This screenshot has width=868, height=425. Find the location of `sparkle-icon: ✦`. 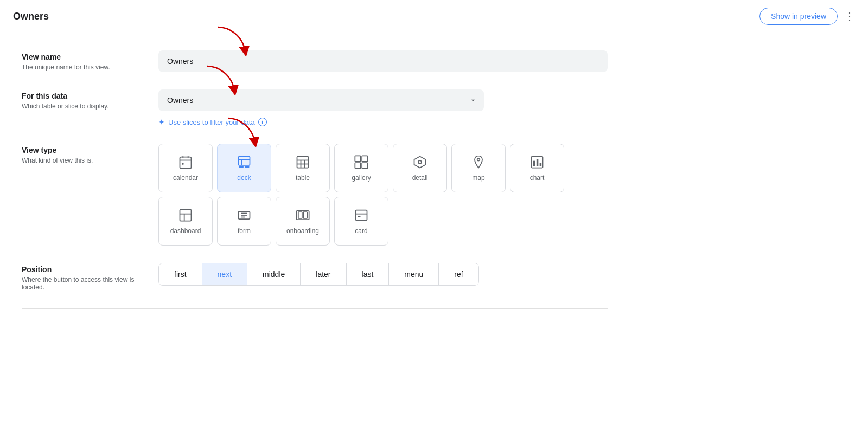

sparkle-icon: ✦ is located at coordinates (162, 122).